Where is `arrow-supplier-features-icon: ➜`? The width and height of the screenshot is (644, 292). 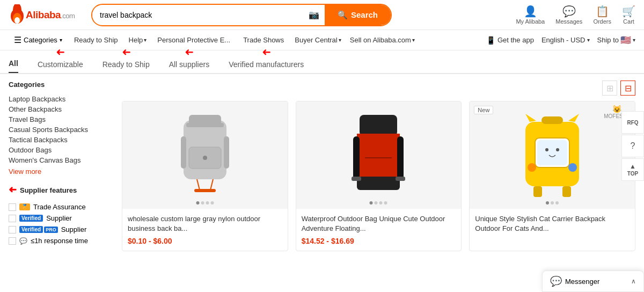 arrow-supplier-features-icon: ➜ is located at coordinates (13, 190).